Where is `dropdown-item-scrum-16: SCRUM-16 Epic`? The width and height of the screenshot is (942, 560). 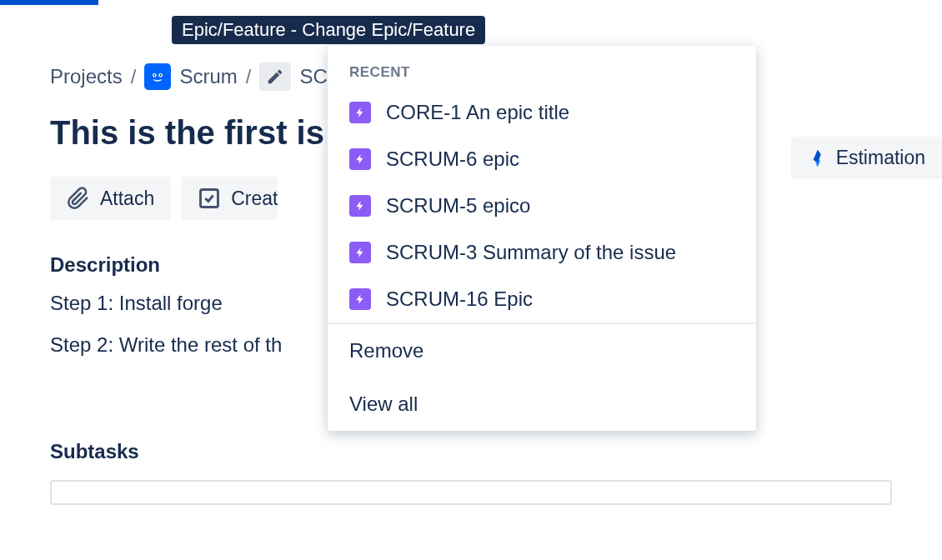
dropdown-item-scrum-16: SCRUM-16 Epic is located at coordinates (542, 299).